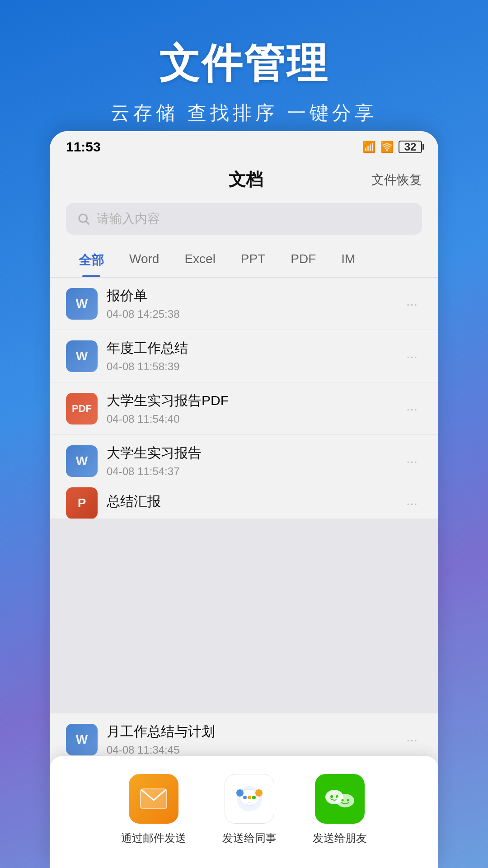  Describe the element at coordinates (340, 810) in the screenshot. I see `share-wechat-item: 发送给朋友` at that location.